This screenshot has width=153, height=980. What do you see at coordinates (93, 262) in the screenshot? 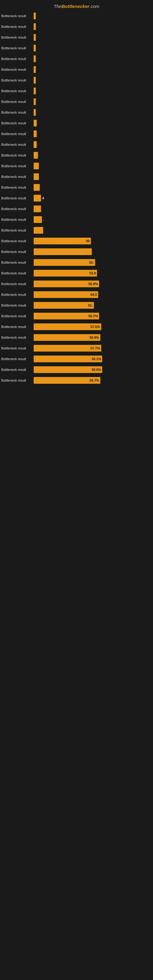
I see `bar-track: 52.` at bounding box center [93, 262].